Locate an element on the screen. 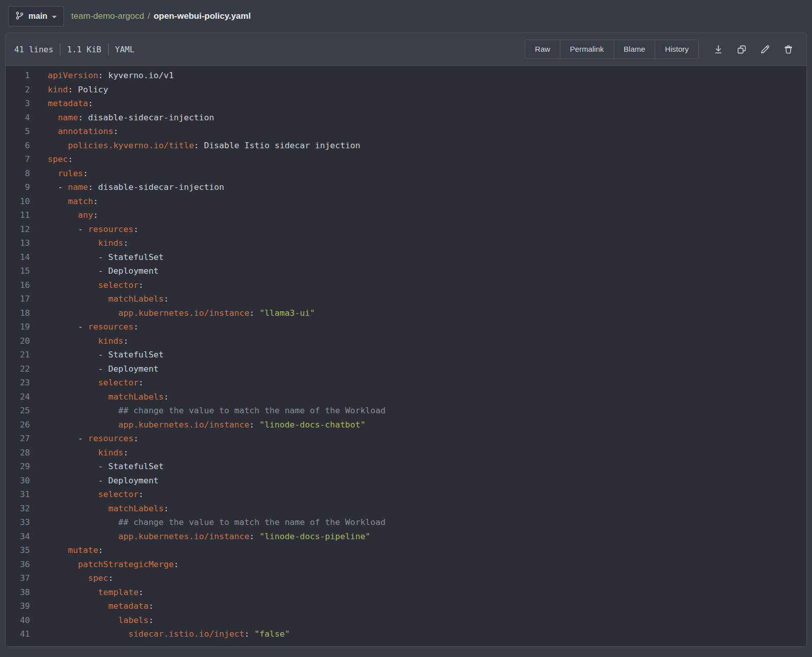 The width and height of the screenshot is (812, 657). line-number: 16 is located at coordinates (18, 285).